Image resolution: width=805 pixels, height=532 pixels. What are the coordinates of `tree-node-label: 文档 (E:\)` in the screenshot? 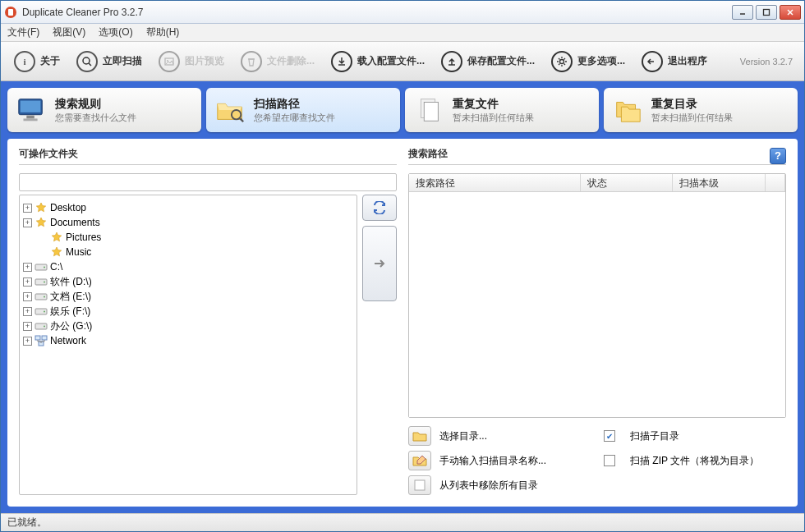 It's located at (71, 297).